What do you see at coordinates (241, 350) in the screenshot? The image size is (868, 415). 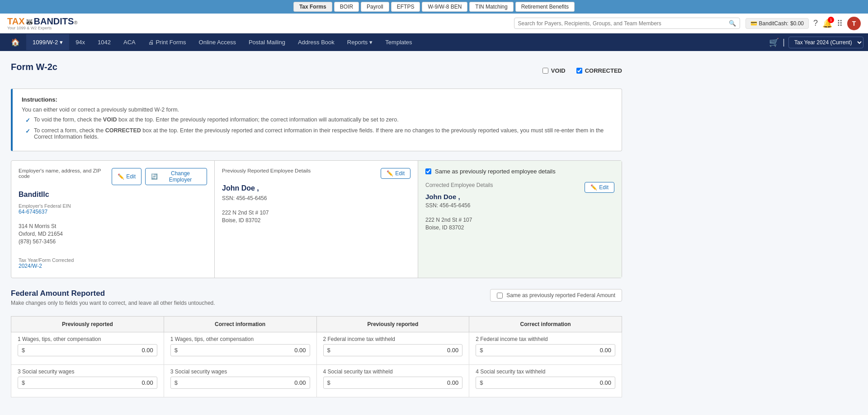 I see `field-1-correct-input-wrap: $` at bounding box center [241, 350].